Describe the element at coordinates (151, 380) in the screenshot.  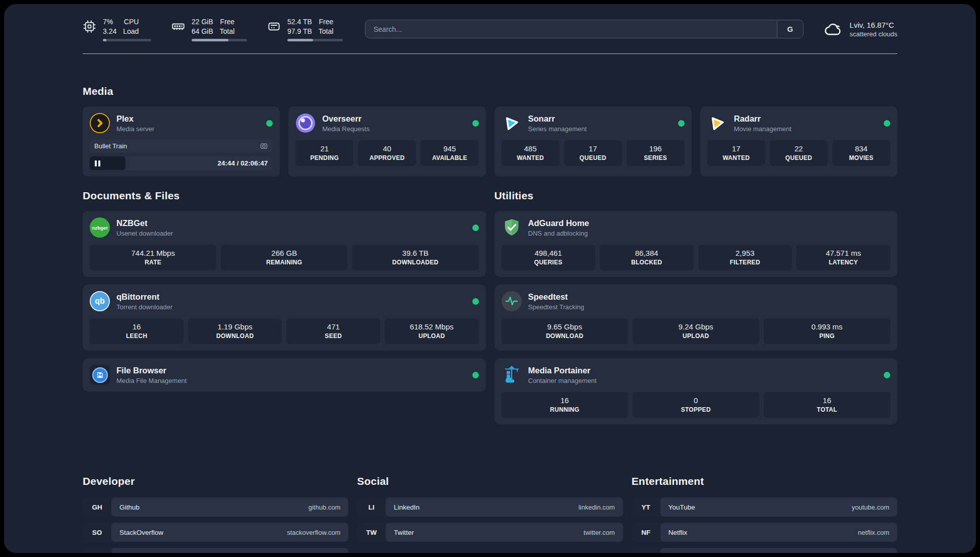
I see `app-subtitle: Media File Management` at that location.